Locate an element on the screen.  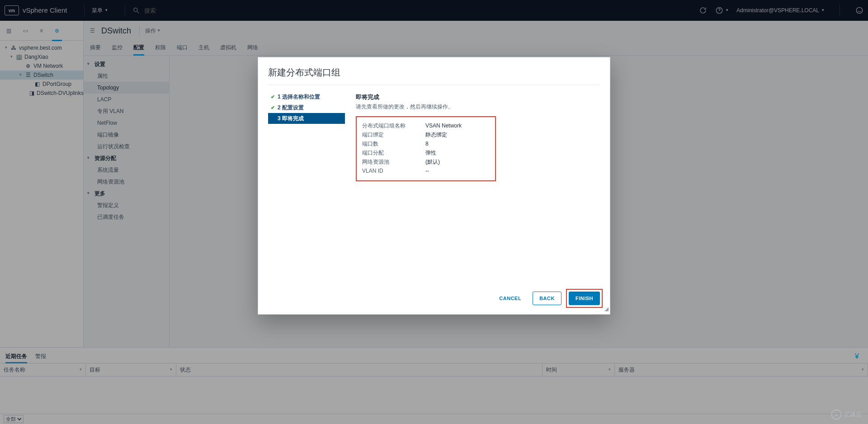
finish-highlight: FINISH is located at coordinates (584, 298).